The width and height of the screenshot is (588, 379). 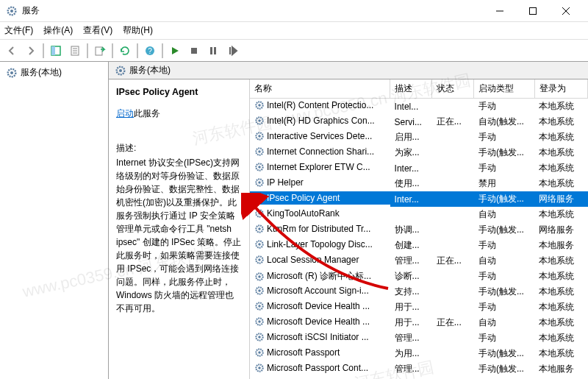 I want to click on show-hide-button, so click(x=56, y=51).